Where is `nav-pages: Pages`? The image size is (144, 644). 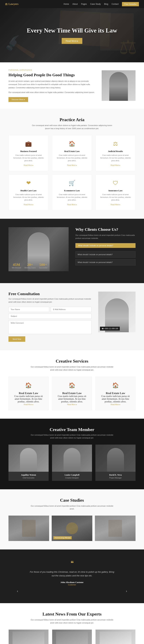
nav-pages: Pages is located at coordinates (84, 4).